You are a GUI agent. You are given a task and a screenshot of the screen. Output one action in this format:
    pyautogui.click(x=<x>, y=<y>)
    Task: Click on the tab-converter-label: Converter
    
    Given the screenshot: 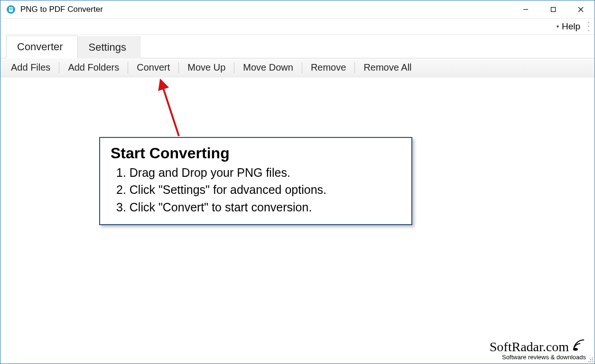 What is the action you would take?
    pyautogui.click(x=40, y=46)
    